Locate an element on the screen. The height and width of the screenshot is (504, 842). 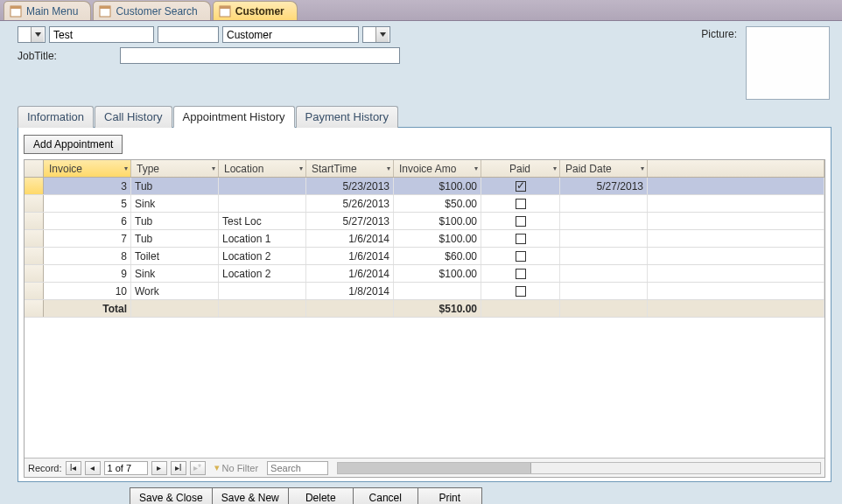
picture-box is located at coordinates (788, 63).